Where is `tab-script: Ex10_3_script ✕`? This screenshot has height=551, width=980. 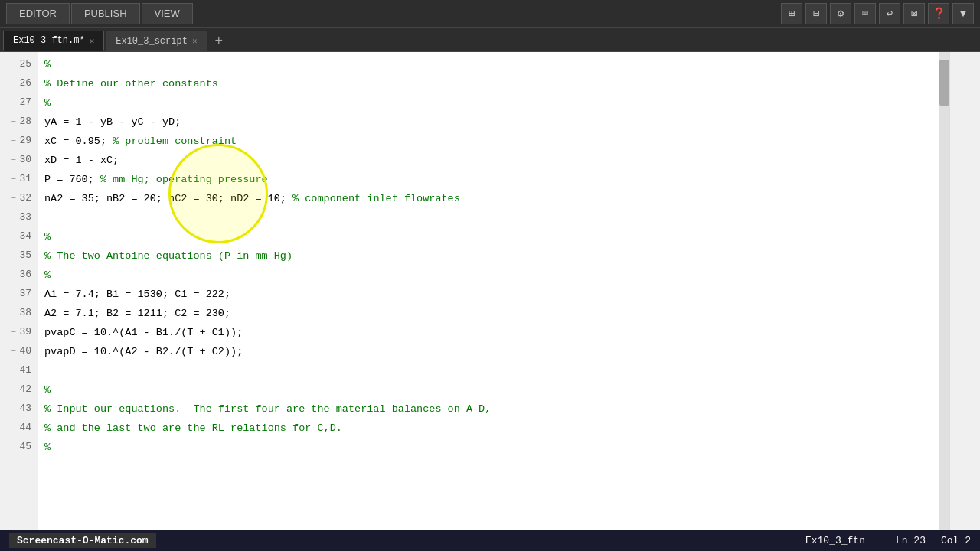 tab-script: Ex10_3_script ✕ is located at coordinates (156, 41).